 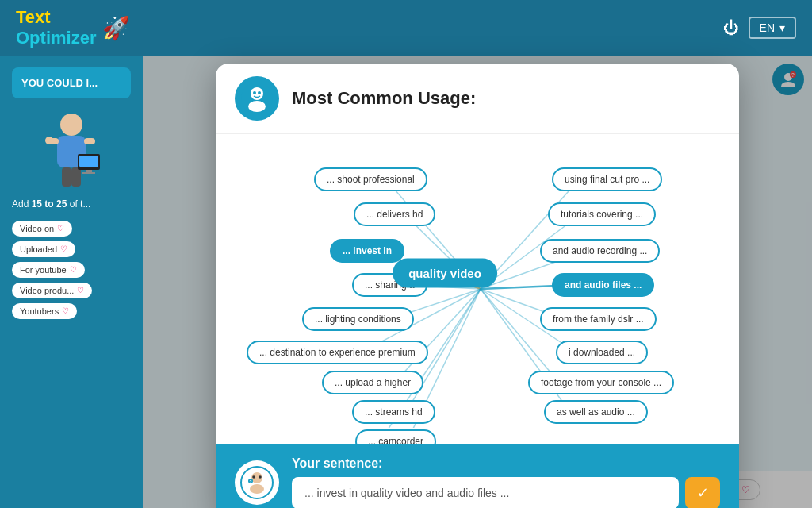 What do you see at coordinates (596, 412) in the screenshot?
I see `branch-node-aswell: as well as audio ...` at bounding box center [596, 412].